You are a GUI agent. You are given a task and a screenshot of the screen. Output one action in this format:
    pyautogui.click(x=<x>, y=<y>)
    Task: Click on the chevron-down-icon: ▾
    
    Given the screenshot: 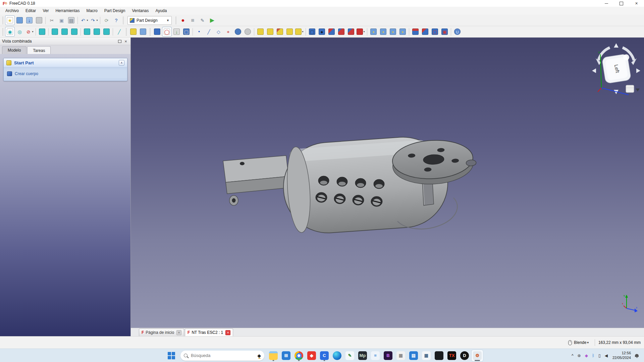 What is the action you would take?
    pyautogui.click(x=588, y=343)
    